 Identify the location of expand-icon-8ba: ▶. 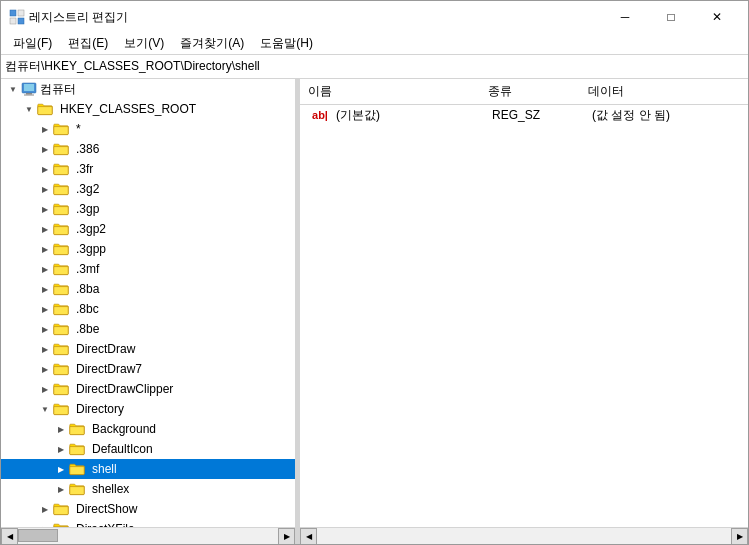
(45, 289).